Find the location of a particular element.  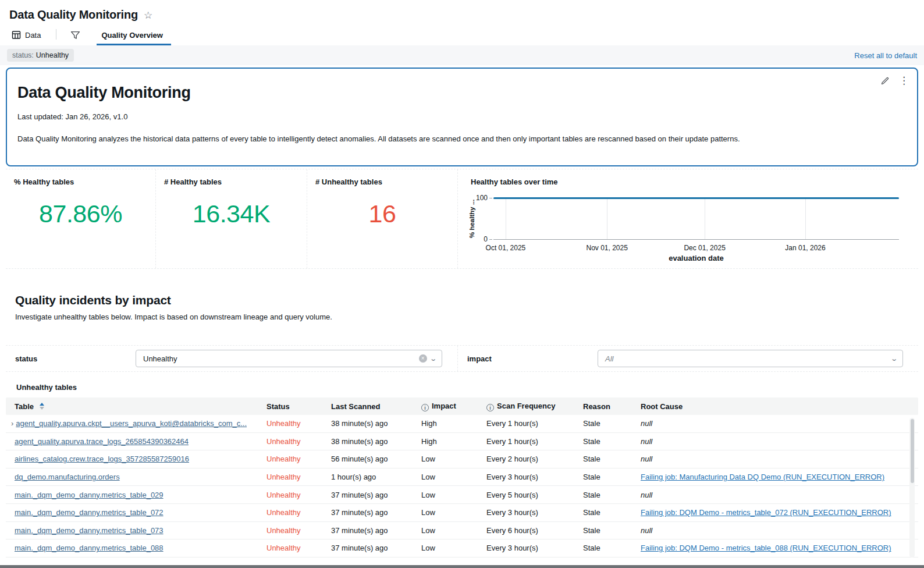

filters-row: status Unhealthy × ⌄ impact All ⌄ is located at coordinates (462, 358).